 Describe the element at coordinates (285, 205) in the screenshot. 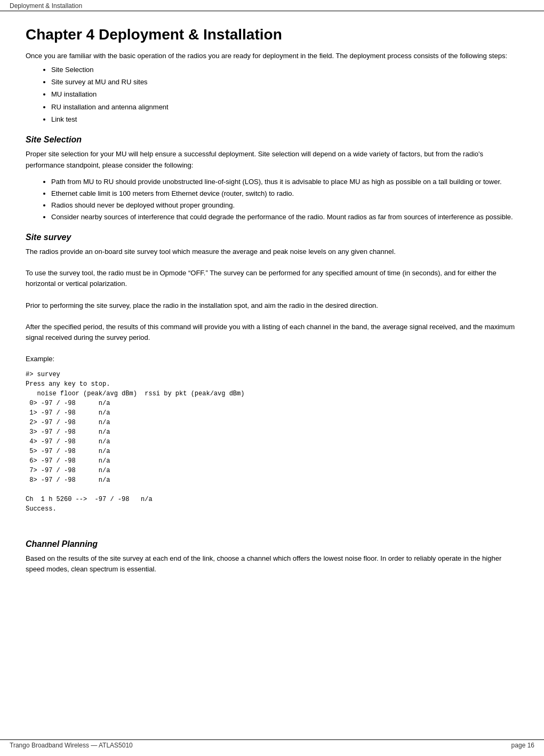

I see `list-item: Radios should never be deployed without …` at that location.